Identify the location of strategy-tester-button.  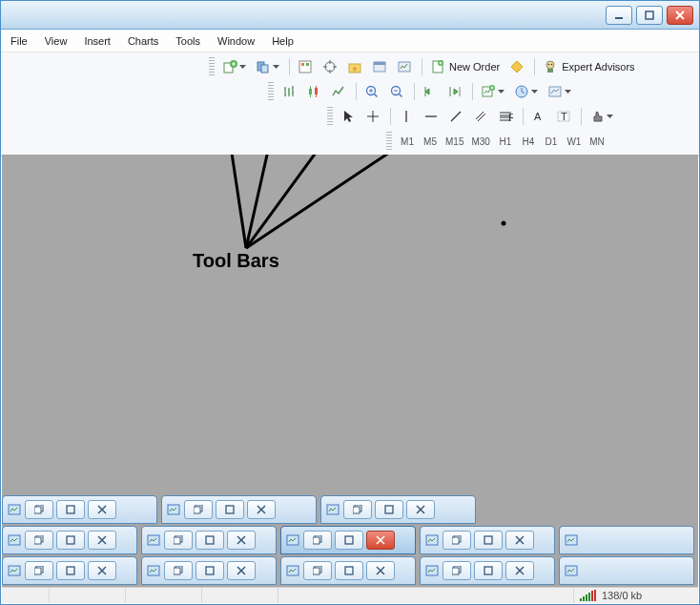
(404, 67).